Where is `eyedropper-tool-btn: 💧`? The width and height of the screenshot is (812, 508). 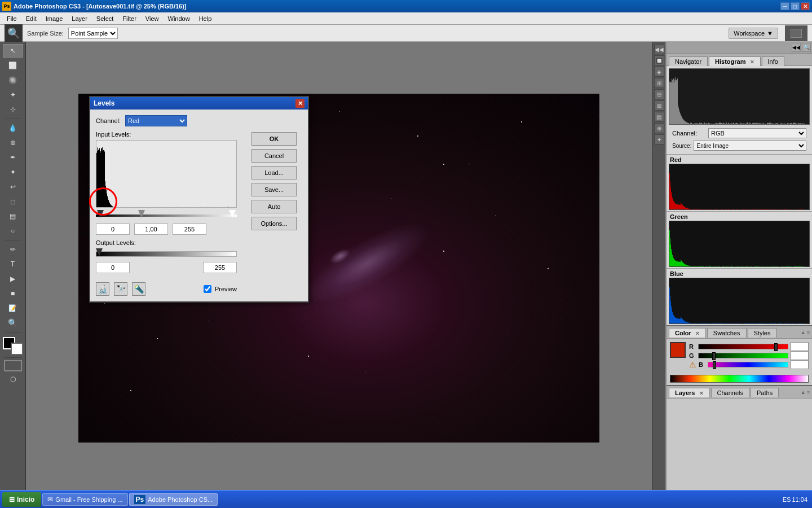
eyedropper-tool-btn: 💧 is located at coordinates (13, 128).